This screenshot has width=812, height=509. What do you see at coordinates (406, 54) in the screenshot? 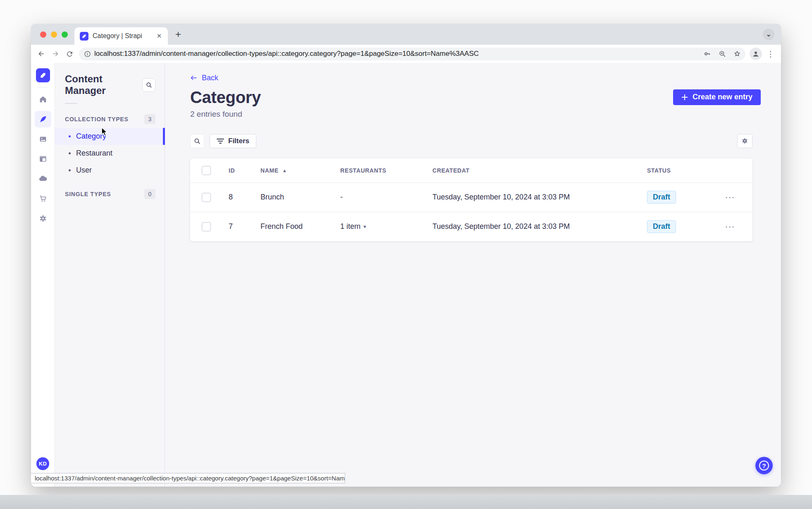
I see `browser-toolbar: localhost:1337/admin/content-manager/col…` at bounding box center [406, 54].